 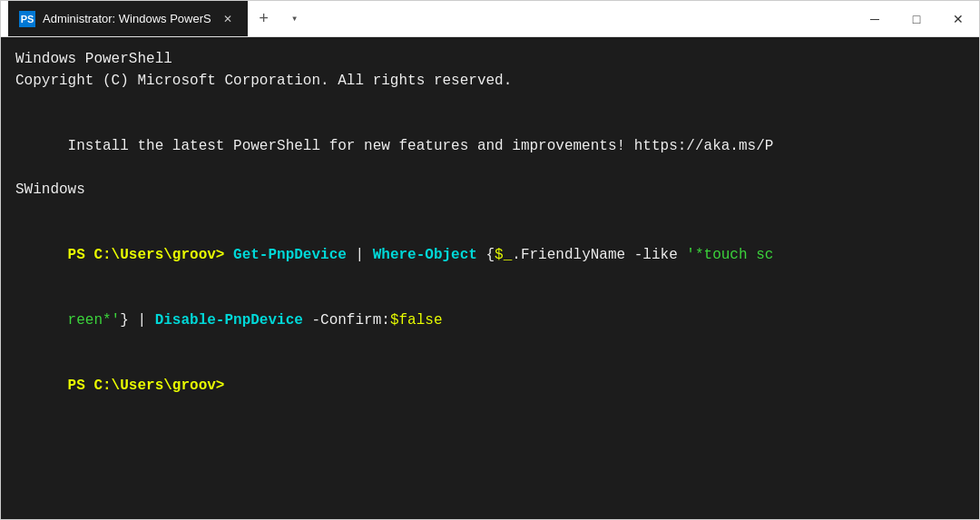 What do you see at coordinates (264, 19) in the screenshot?
I see `new-tab-button: +` at bounding box center [264, 19].